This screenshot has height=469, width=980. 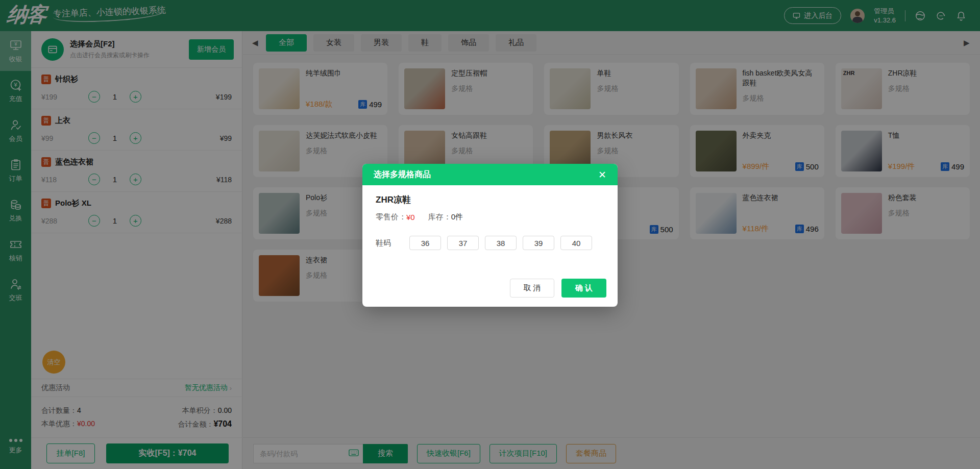 I want to click on stock-value: 0件, so click(x=457, y=217).